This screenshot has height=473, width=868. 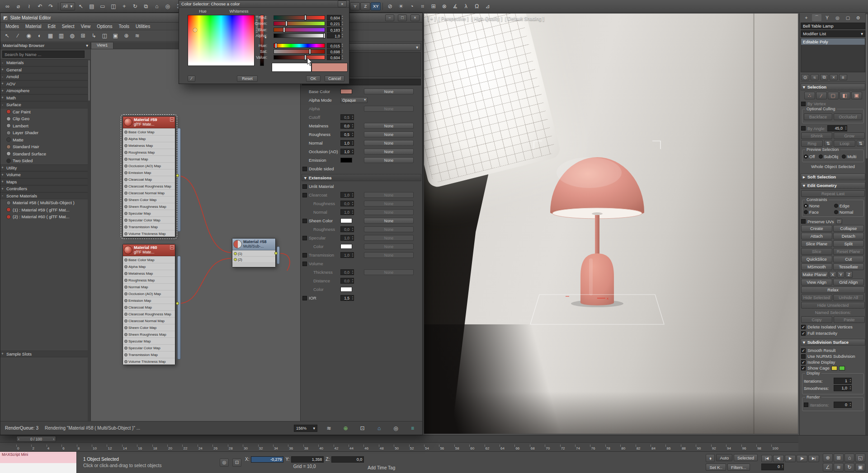 I want to click on zoom-all-icon: ⊞, so click(x=839, y=458).